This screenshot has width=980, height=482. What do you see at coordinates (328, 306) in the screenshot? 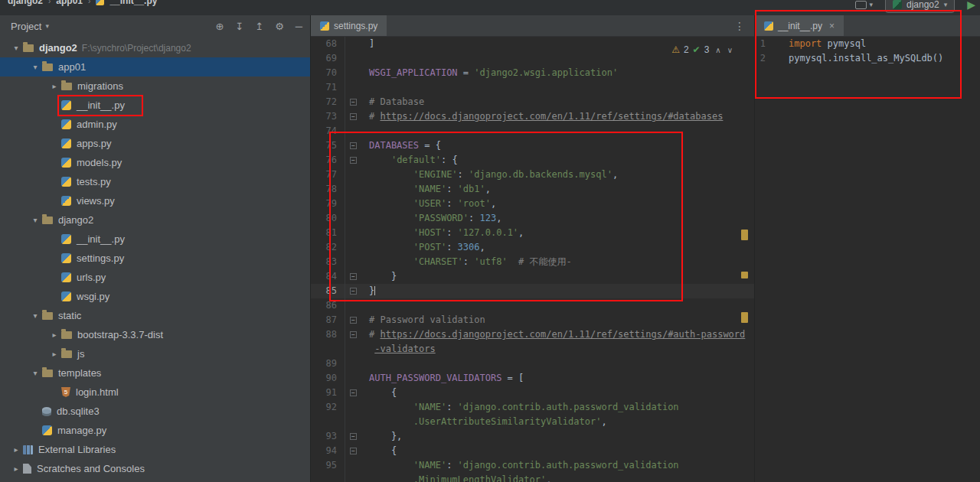
I see `line-number: 86` at bounding box center [328, 306].